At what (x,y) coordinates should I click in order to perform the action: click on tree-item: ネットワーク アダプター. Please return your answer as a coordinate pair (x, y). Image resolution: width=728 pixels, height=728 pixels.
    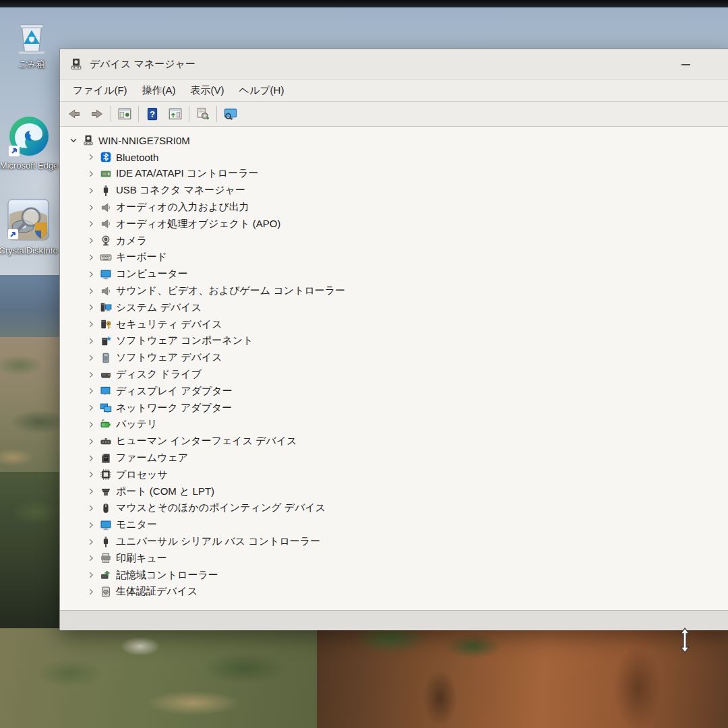
    Looking at the image, I should click on (394, 408).